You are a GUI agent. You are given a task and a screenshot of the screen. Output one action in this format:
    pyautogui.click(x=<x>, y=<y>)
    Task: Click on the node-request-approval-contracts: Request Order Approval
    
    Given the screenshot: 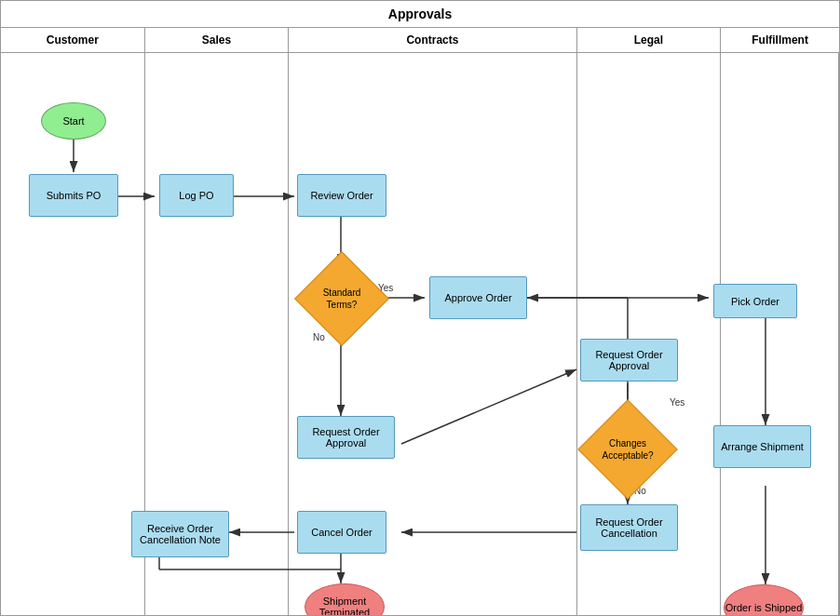 What is the action you would take?
    pyautogui.click(x=346, y=437)
    